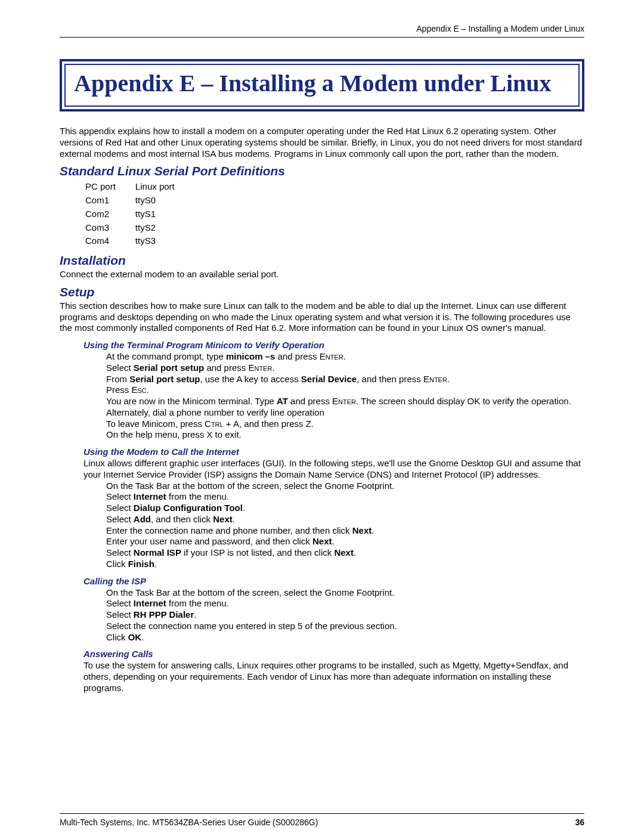 The width and height of the screenshot is (644, 833). Describe the element at coordinates (191, 401) in the screenshot. I see `text: You are now in the Minicom terminal. Typ…` at that location.